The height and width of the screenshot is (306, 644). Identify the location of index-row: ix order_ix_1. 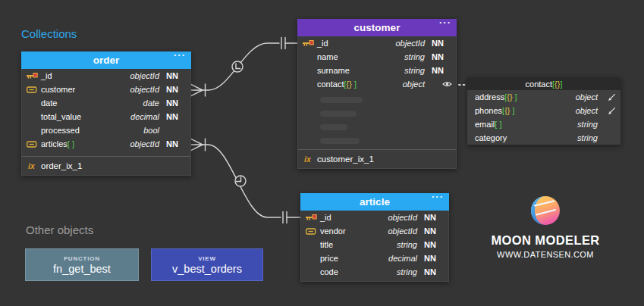
(106, 166).